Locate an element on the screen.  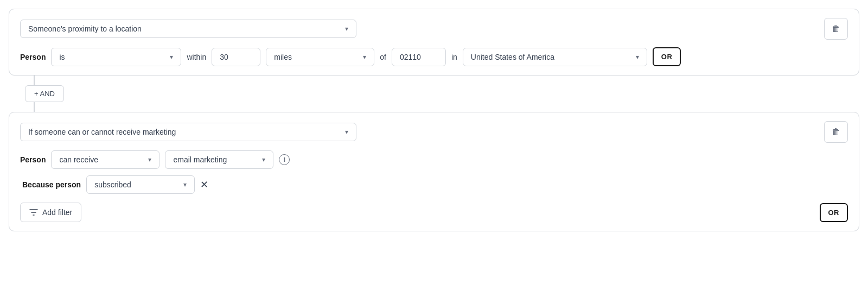
condition-header-1: Someone's proximity to a location ▾ 🗑 is located at coordinates (434, 29).